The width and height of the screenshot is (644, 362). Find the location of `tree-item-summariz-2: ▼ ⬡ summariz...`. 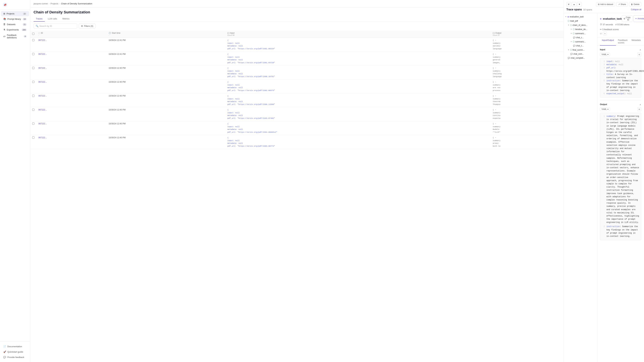

tree-item-summariz-2: ▼ ⬡ summariz... is located at coordinates (580, 41).